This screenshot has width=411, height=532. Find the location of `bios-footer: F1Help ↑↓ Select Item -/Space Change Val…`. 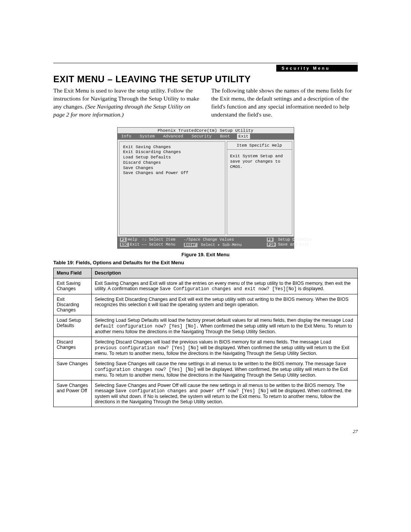

bios-footer: F1Help ↑↓ Select Item -/Space Change Val… is located at coordinates (206, 242).